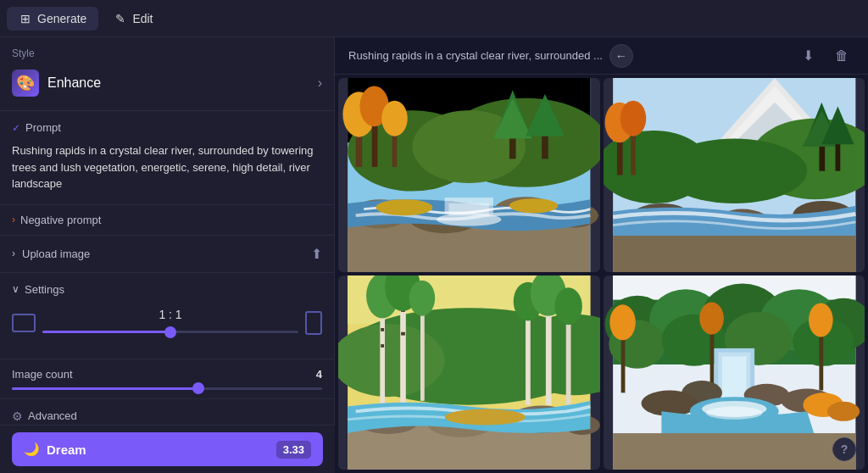 Image resolution: width=868 pixels, height=473 pixels. What do you see at coordinates (320, 83) in the screenshot?
I see `style-chevron-icon: ›` at bounding box center [320, 83].